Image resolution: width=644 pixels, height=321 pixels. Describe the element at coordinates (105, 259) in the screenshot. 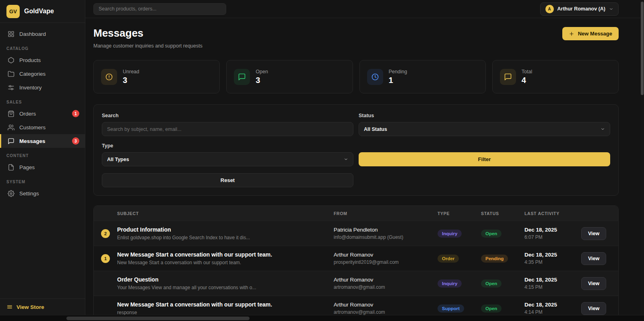

I see `unread-count-badge: 1` at that location.